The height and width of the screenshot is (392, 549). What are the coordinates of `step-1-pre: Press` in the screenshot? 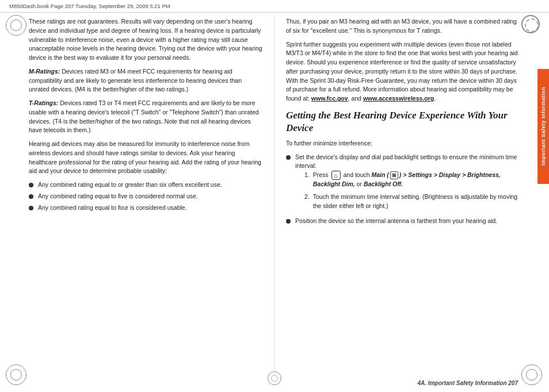 It's located at (321, 175).